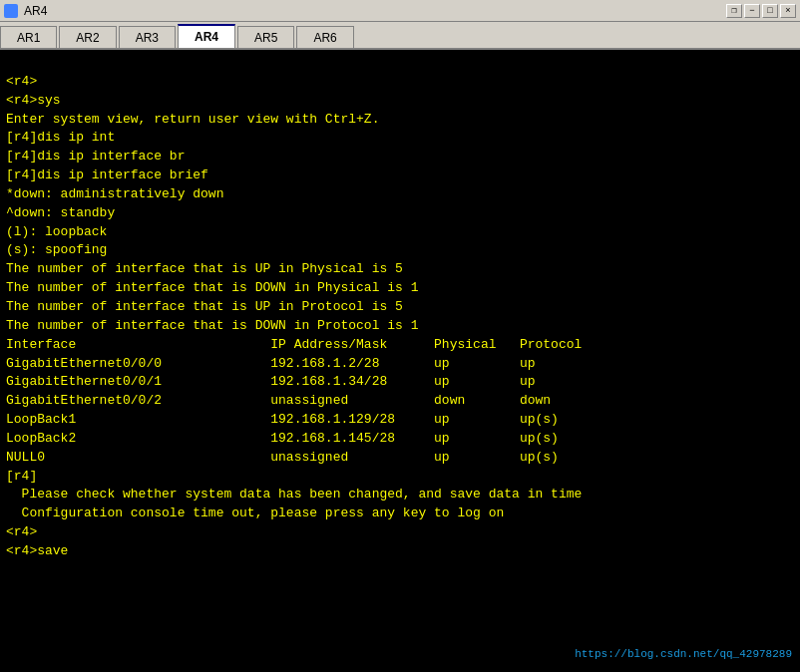  I want to click on terminal-line: Configuration console time out, please p…, so click(400, 514).